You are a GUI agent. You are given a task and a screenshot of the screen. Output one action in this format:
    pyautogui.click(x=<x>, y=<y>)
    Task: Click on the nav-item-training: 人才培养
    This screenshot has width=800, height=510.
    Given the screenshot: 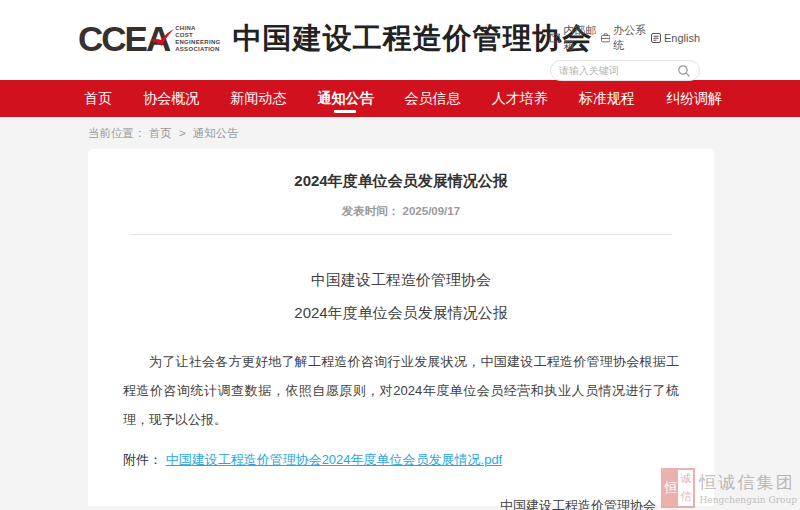 What is the action you would take?
    pyautogui.click(x=520, y=98)
    